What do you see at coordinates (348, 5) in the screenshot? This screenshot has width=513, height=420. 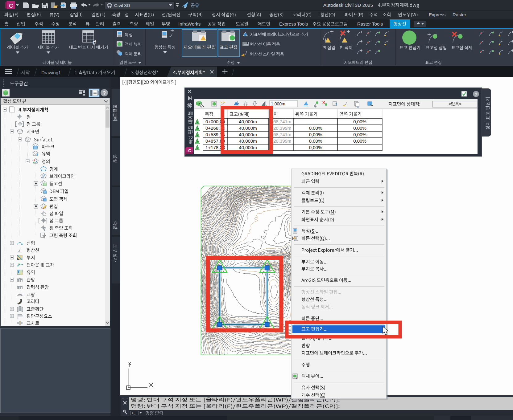 I see `svg-text: Autodesk Civil 3D 2025` at bounding box center [348, 5].